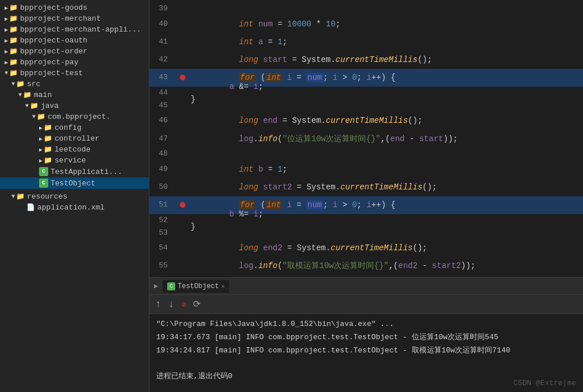  I want to click on sidebar-item-label: resources, so click(47, 196).